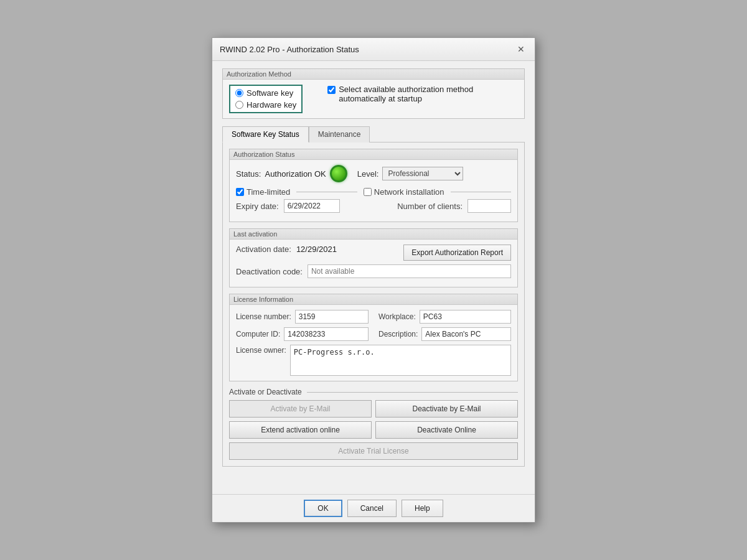 The width and height of the screenshot is (747, 560). What do you see at coordinates (416, 94) in the screenshot?
I see `auto-select-row: Select available authorization method au…` at bounding box center [416, 94].